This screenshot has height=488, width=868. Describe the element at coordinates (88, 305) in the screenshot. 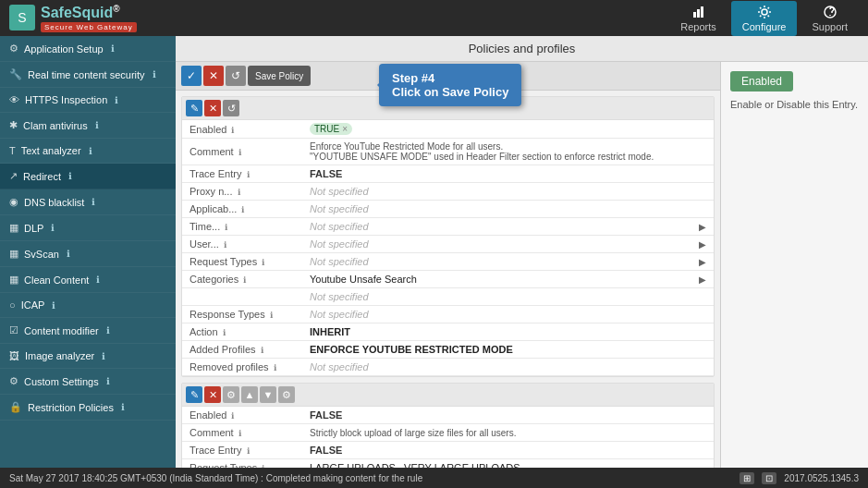

I see `sidebar-item-icap: ○ ICAP ℹ` at that location.